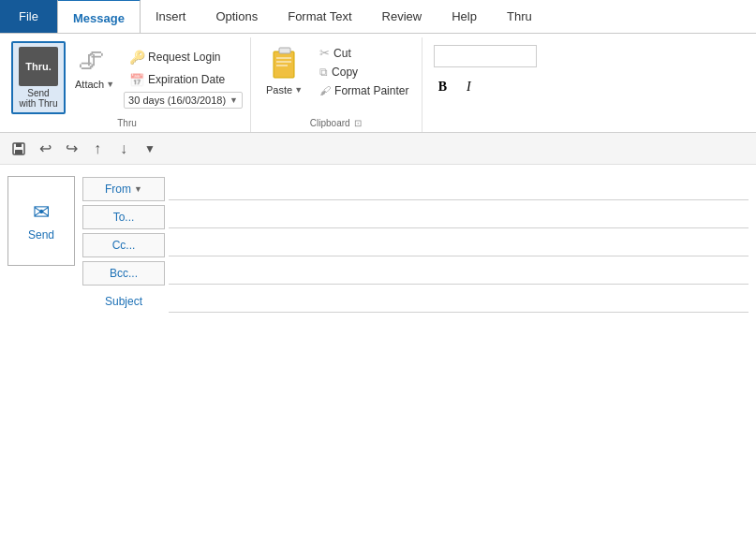 Image resolution: width=756 pixels, height=542 pixels. I want to click on clipboard-group-label: Clipboard ⊡, so click(336, 124).